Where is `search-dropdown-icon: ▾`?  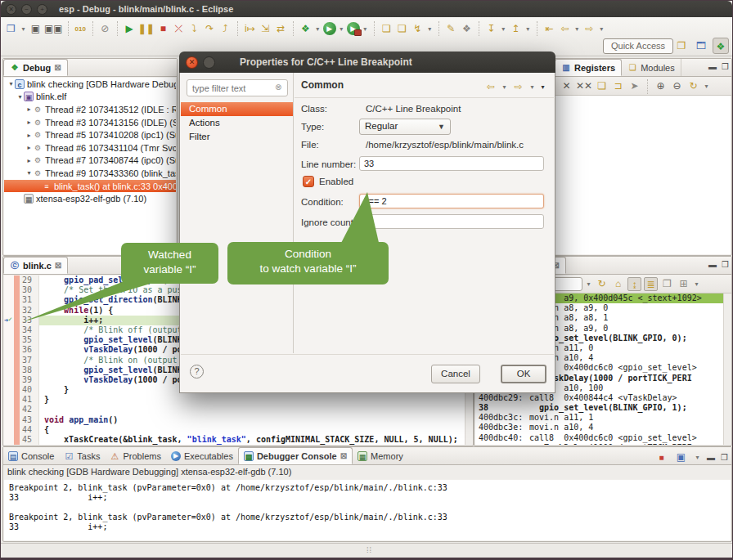 search-dropdown-icon: ▾ is located at coordinates (430, 29).